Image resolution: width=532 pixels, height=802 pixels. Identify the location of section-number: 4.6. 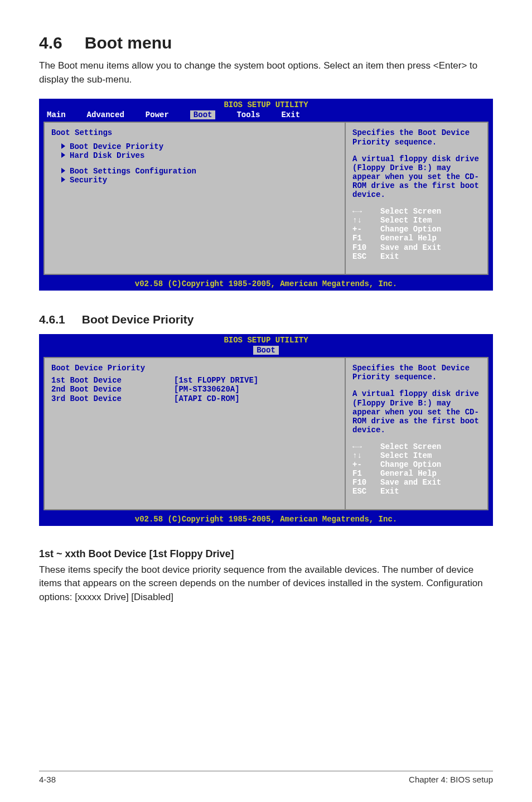
(51, 42).